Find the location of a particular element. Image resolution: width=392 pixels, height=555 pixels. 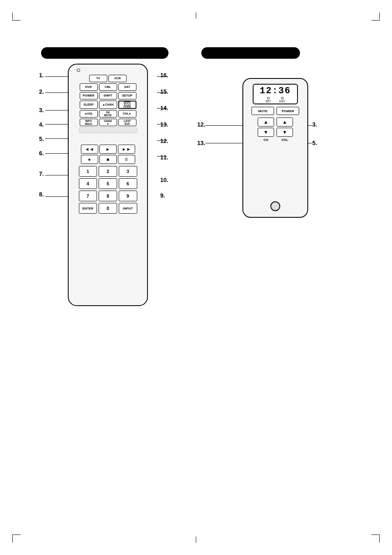

mute-button: MUTE is located at coordinates (263, 111).